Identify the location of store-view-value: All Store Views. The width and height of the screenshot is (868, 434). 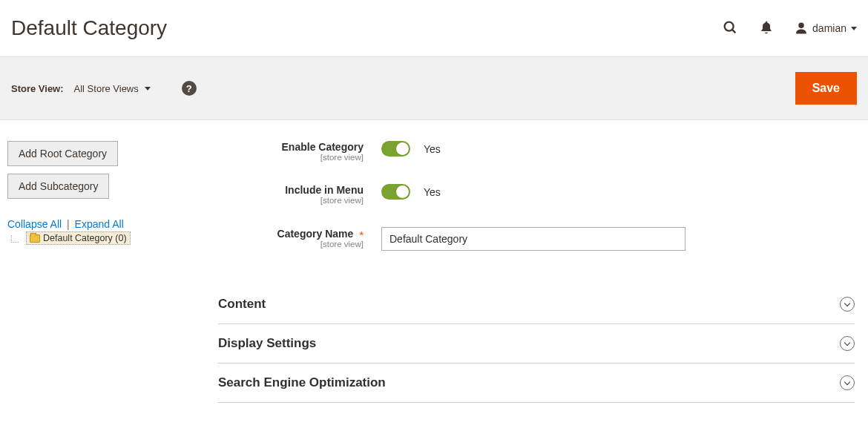
(107, 89).